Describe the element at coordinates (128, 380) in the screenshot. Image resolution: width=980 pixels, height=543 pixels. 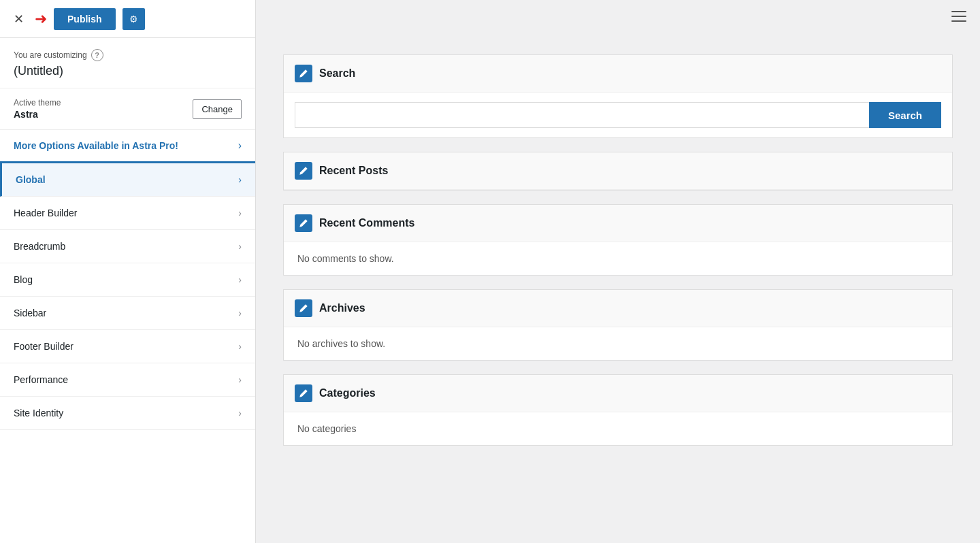
I see `menu-item-performance: Performance ›` at that location.